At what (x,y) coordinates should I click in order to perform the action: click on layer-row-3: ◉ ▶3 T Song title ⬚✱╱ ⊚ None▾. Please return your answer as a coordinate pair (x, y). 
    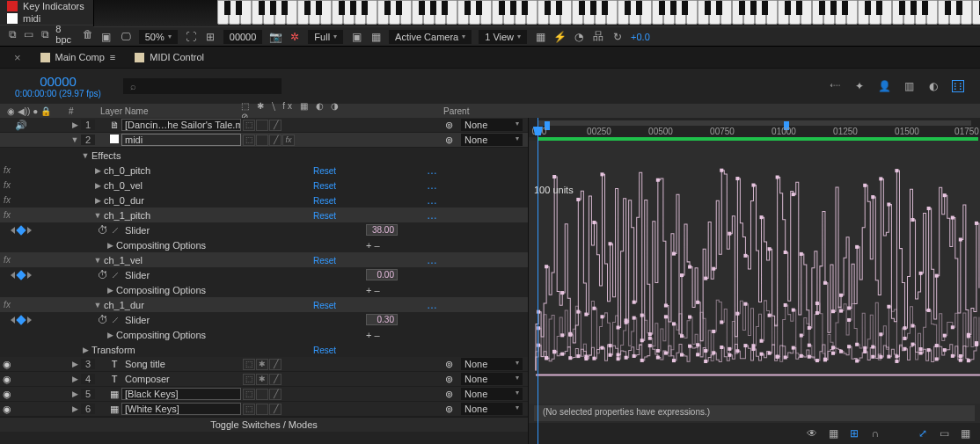
    Looking at the image, I should click on (264, 364).